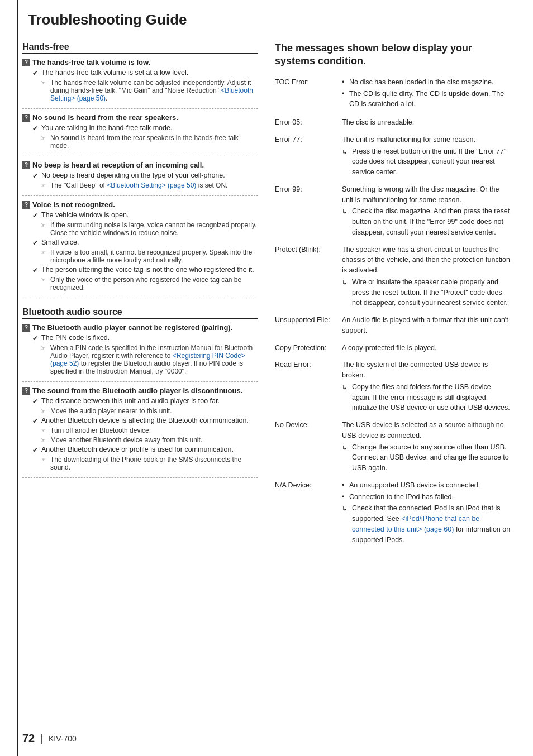 The image size is (533, 756). I want to click on check-item: ✔ Small voice., so click(145, 242).